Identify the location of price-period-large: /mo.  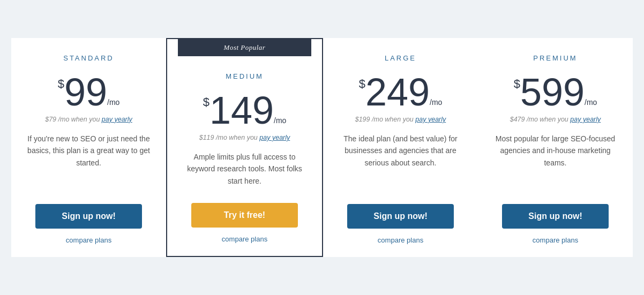
(436, 102).